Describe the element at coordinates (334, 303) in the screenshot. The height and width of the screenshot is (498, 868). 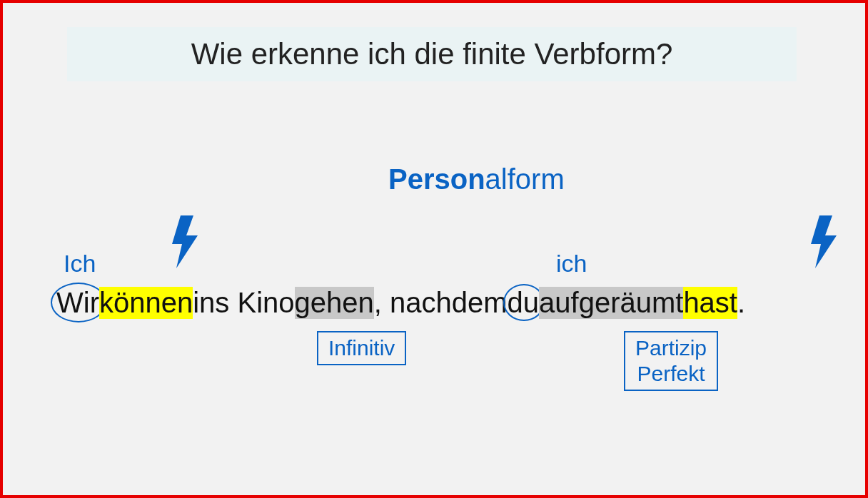
I see `word-gehen: gehen` at that location.